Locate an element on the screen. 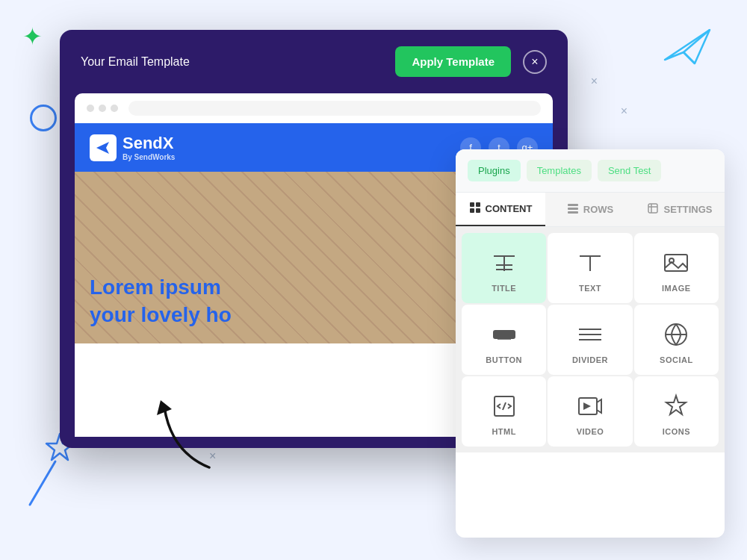  icons-icon is located at coordinates (676, 406).